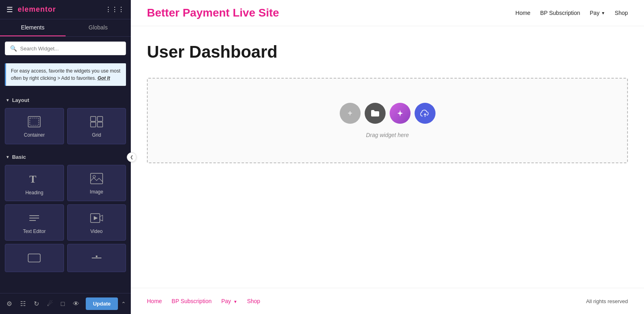 This screenshot has width=644, height=314. What do you see at coordinates (97, 183) in the screenshot?
I see `widget-image: Image` at bounding box center [97, 183].